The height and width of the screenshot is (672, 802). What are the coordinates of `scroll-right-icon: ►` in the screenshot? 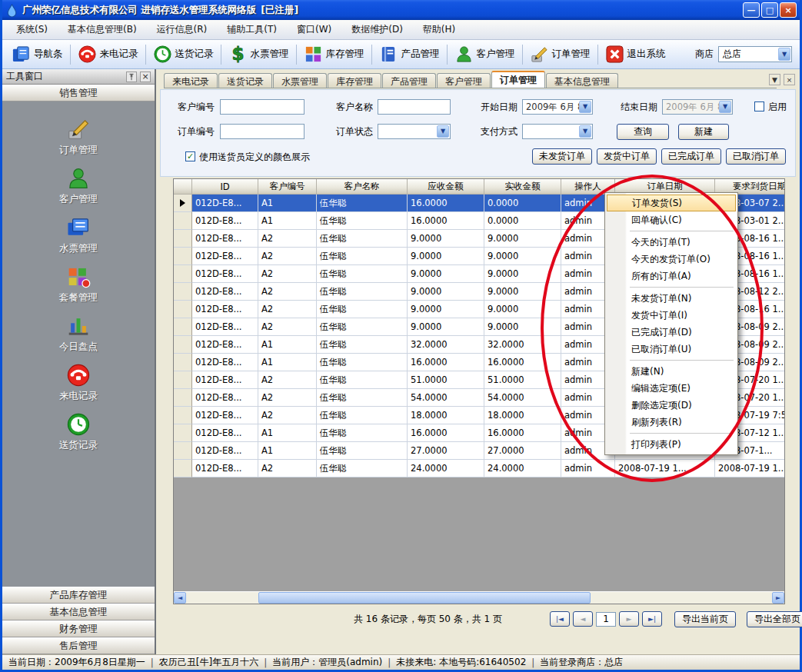 It's located at (778, 598).